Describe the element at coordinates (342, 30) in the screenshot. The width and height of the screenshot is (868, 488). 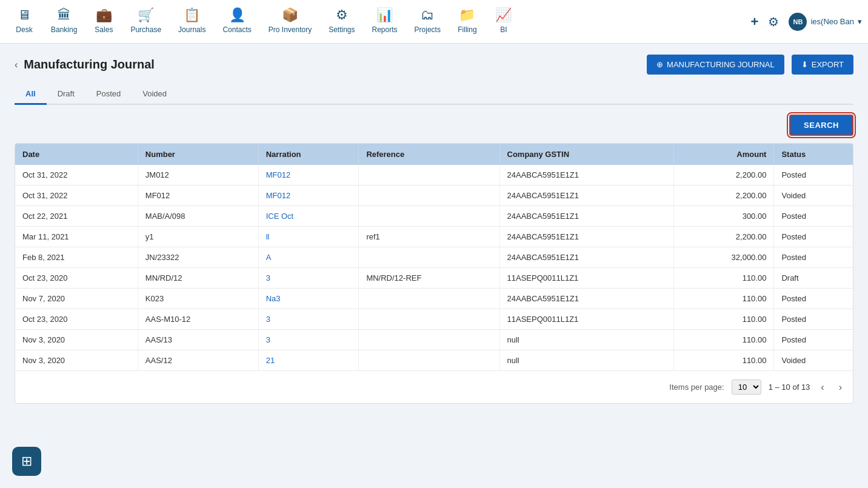
I see `settings-label: Settings` at that location.